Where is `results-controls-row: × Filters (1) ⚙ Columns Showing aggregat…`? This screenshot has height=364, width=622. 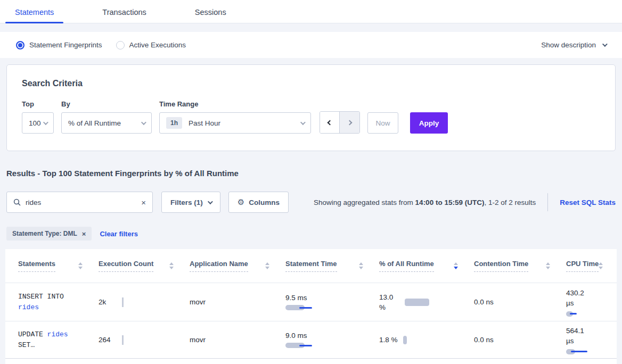 results-controls-row: × Filters (1) ⚙ Columns Showing aggregat… is located at coordinates (311, 202).